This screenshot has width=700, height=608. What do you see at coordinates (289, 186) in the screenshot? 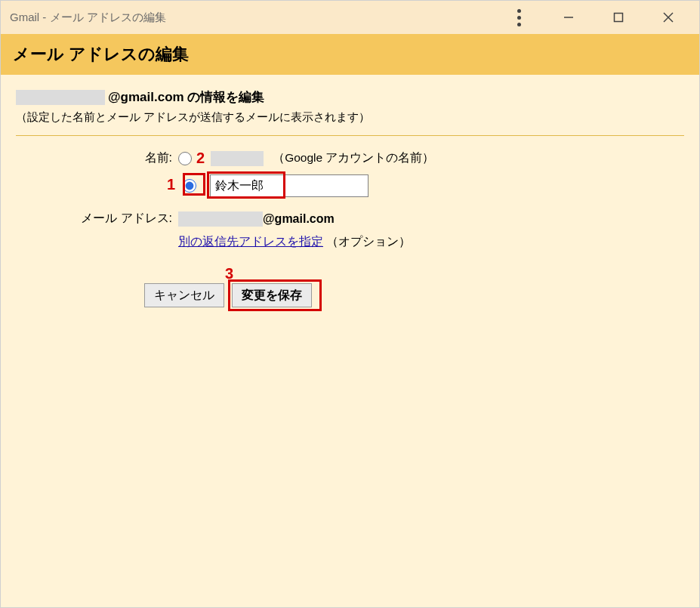
I see `custom-name-input` at bounding box center [289, 186].